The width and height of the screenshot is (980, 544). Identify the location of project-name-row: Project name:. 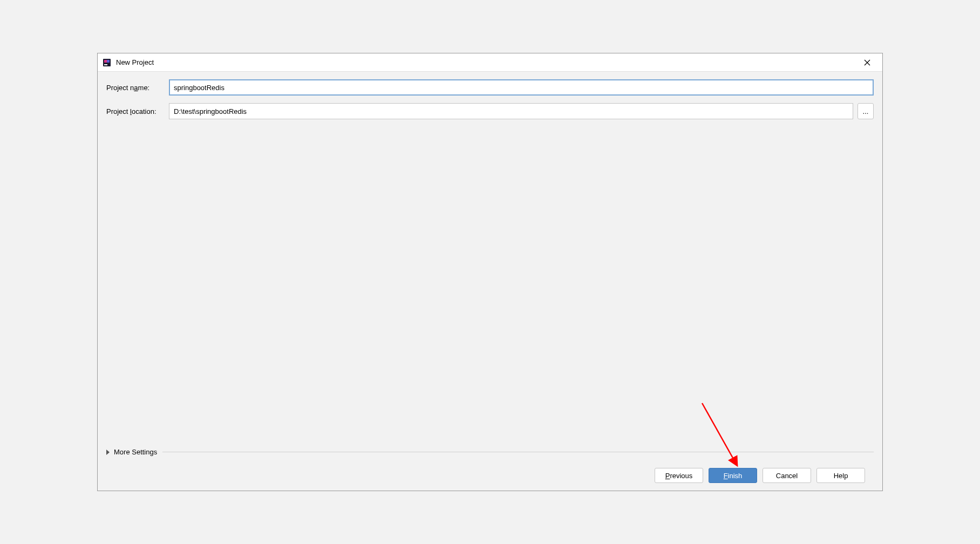
(490, 87).